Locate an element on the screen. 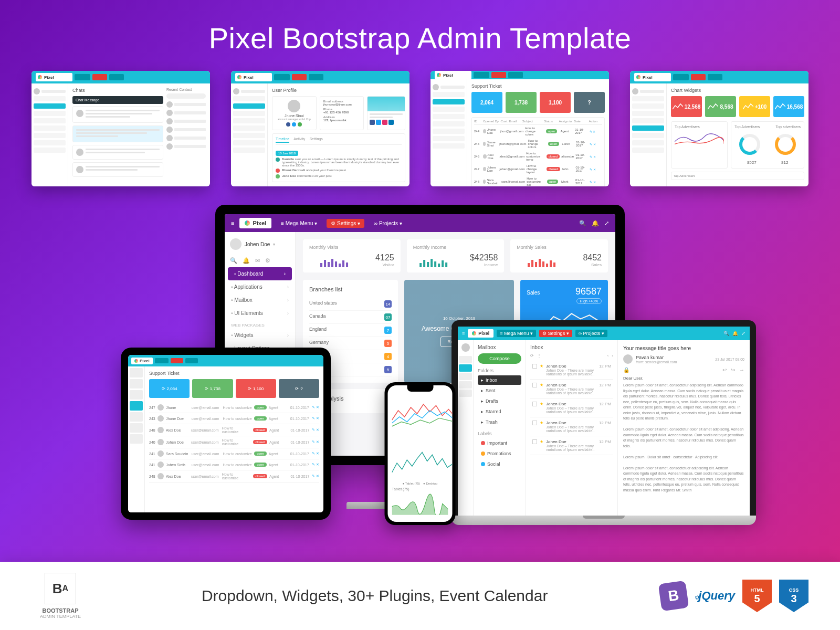 The height and width of the screenshot is (630, 840). branch-item: United states14 is located at coordinates (351, 304).